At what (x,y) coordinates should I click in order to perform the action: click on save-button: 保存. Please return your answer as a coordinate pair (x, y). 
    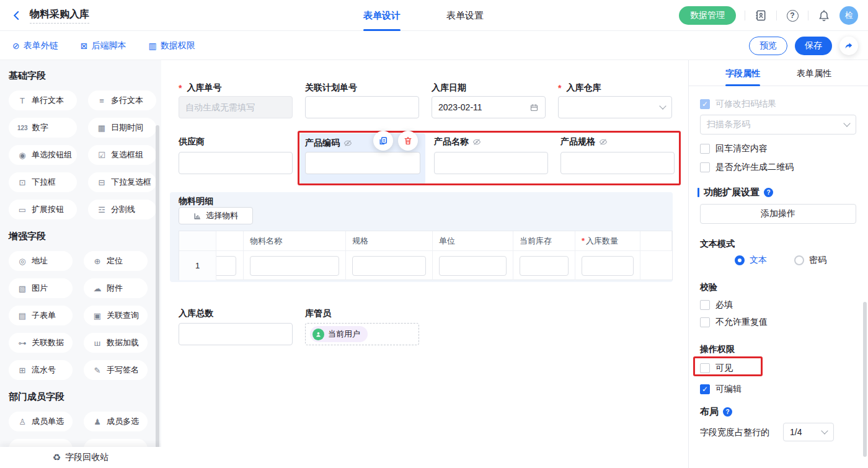
    Looking at the image, I should click on (813, 46).